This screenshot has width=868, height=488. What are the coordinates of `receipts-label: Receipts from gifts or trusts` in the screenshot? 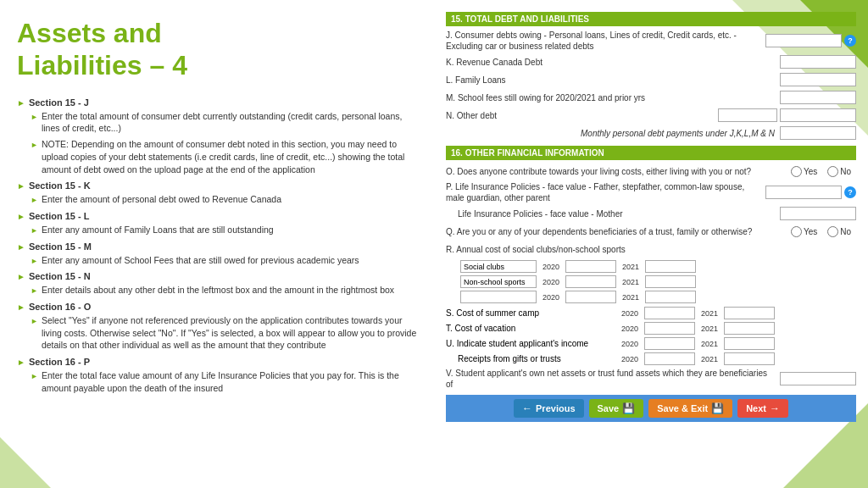 It's located at (537, 359).